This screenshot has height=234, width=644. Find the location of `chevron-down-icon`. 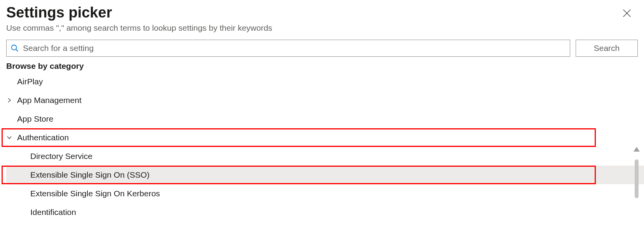

chevron-down-icon is located at coordinates (12, 138).